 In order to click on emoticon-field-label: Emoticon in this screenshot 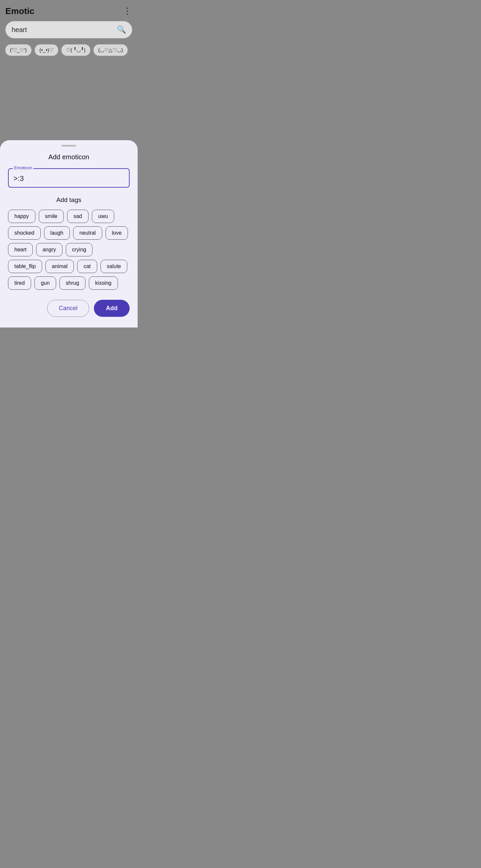, I will do `click(23, 168)`.